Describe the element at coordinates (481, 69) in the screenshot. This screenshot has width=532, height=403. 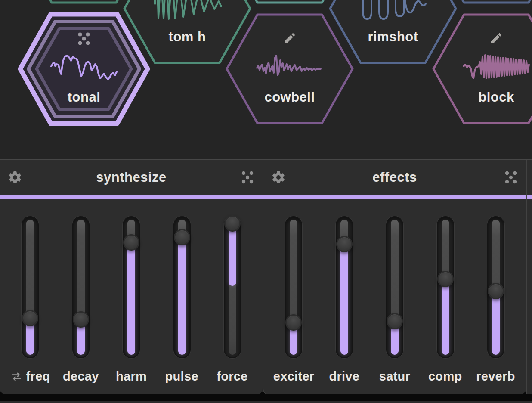
I see `pad-block: block` at that location.